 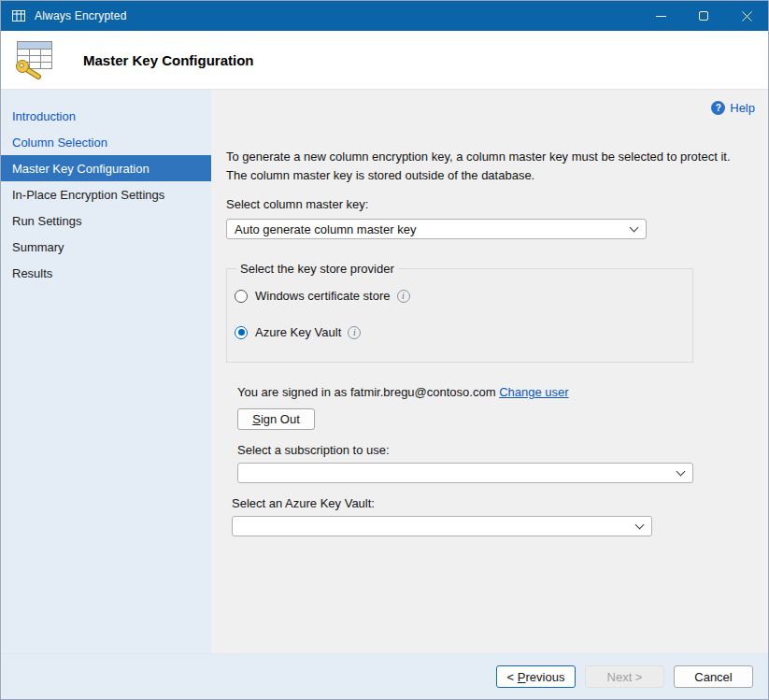 I want to click on table-key-icon, so click(x=34, y=60).